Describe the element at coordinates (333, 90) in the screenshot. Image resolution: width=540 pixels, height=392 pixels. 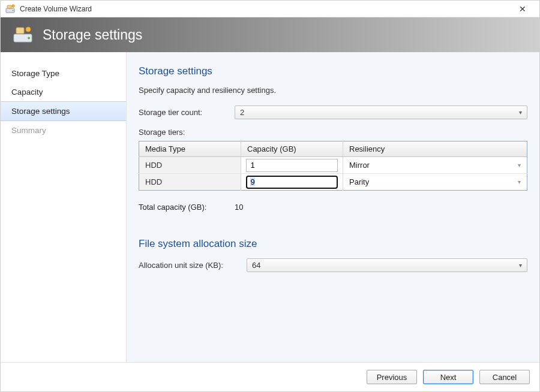
I see `section-hint: Specify capacity and resiliency settings…` at that location.